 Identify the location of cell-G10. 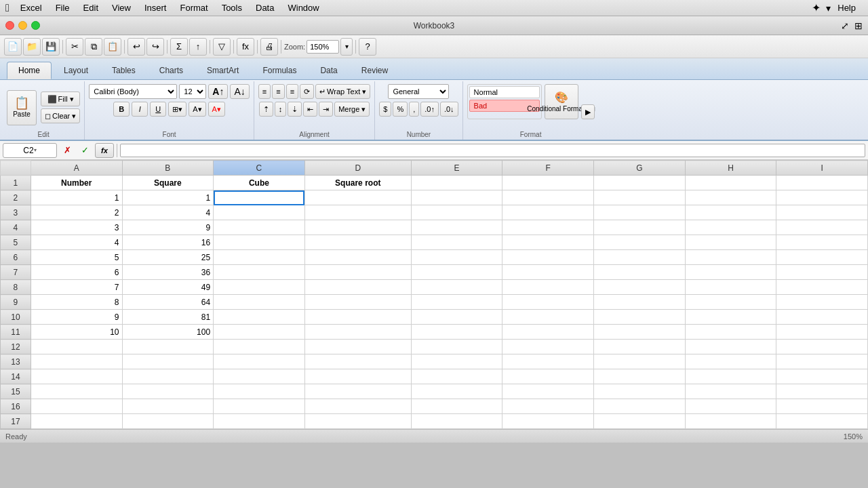
(640, 317).